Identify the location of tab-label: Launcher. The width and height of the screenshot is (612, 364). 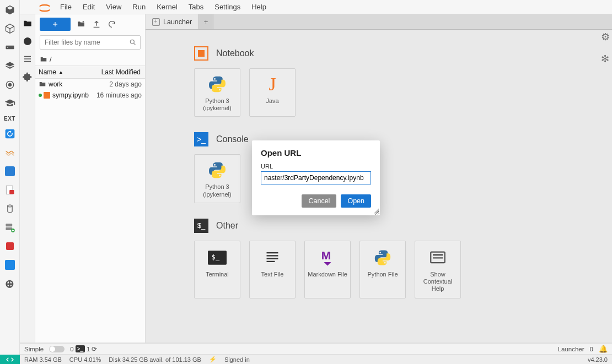
(178, 22).